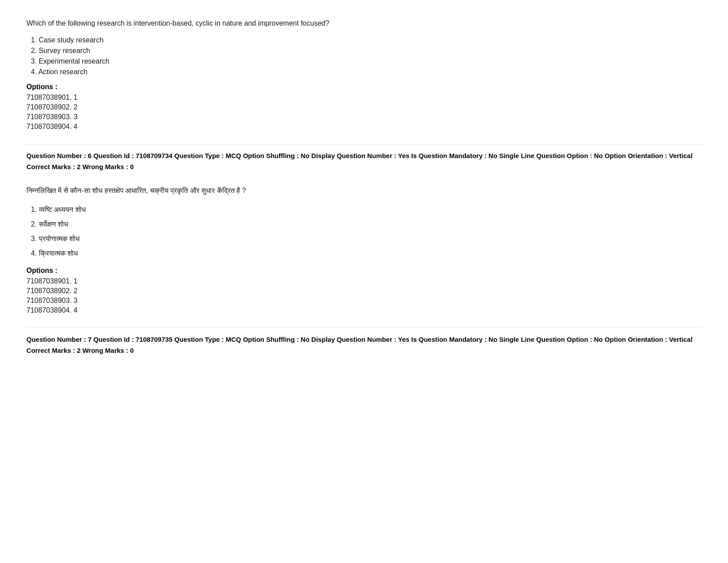 The height and width of the screenshot is (563, 728). What do you see at coordinates (364, 107) in the screenshot?
I see `answer-option-2: 71087038902. 2` at bounding box center [364, 107].